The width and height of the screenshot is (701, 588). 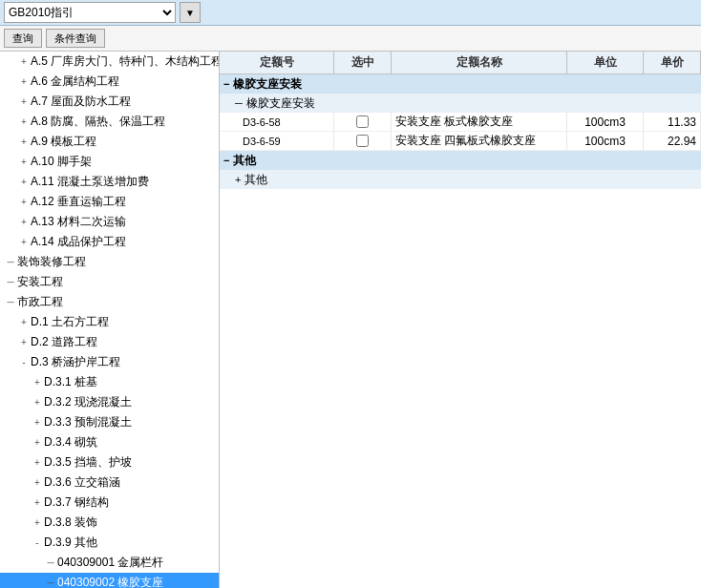 What do you see at coordinates (277, 122) in the screenshot?
I see `row-code: D3-6-58` at bounding box center [277, 122].